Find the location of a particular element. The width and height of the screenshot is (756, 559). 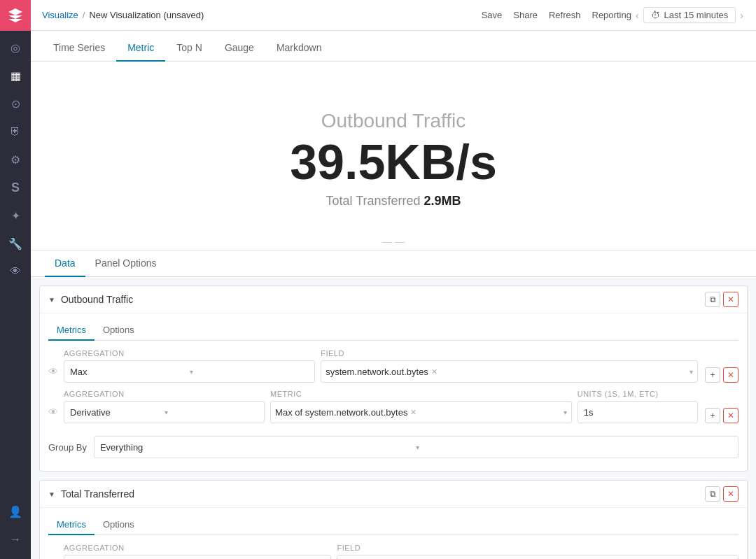

metric-delete-2: ✕ is located at coordinates (731, 416).